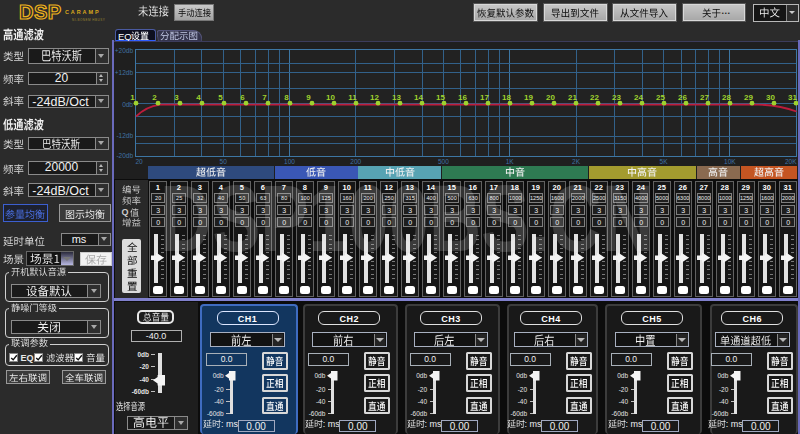 Image resolution: width=800 pixels, height=434 pixels. I want to click on svg-text: 6, so click(242, 98).